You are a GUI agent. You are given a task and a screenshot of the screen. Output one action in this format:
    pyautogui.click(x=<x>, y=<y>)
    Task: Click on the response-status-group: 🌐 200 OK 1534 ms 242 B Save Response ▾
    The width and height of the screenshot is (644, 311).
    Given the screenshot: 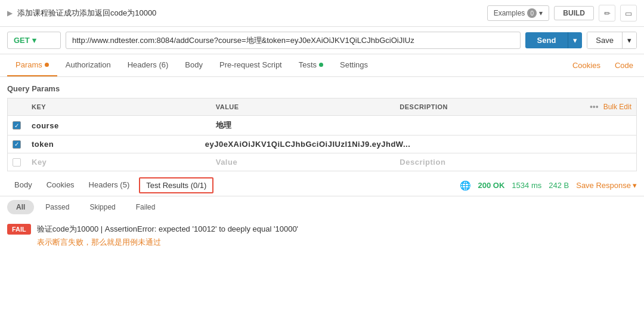 What is the action you would take?
    pyautogui.click(x=549, y=186)
    